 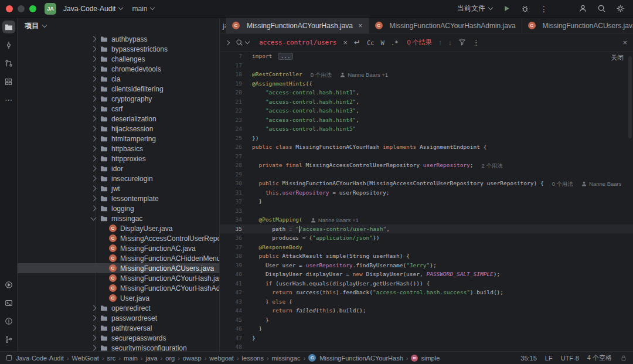 What do you see at coordinates (549, 358) in the screenshot?
I see `line-separator: LF` at bounding box center [549, 358].